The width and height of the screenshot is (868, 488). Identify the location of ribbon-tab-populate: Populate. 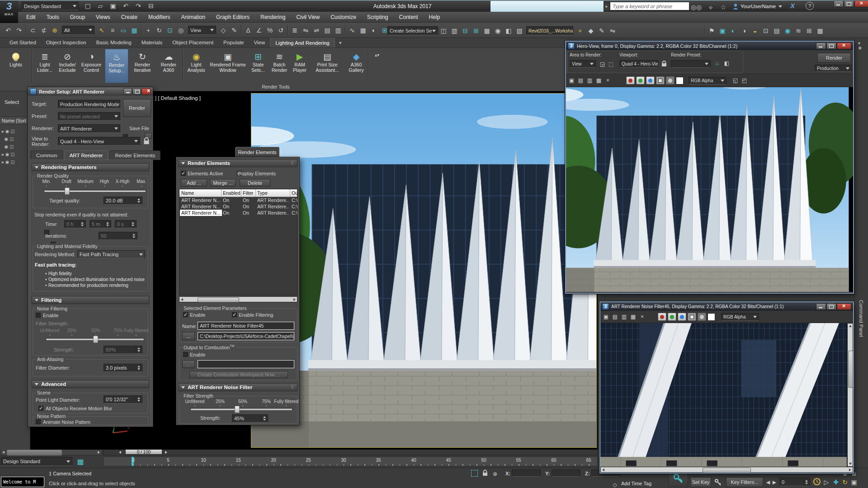
(233, 42).